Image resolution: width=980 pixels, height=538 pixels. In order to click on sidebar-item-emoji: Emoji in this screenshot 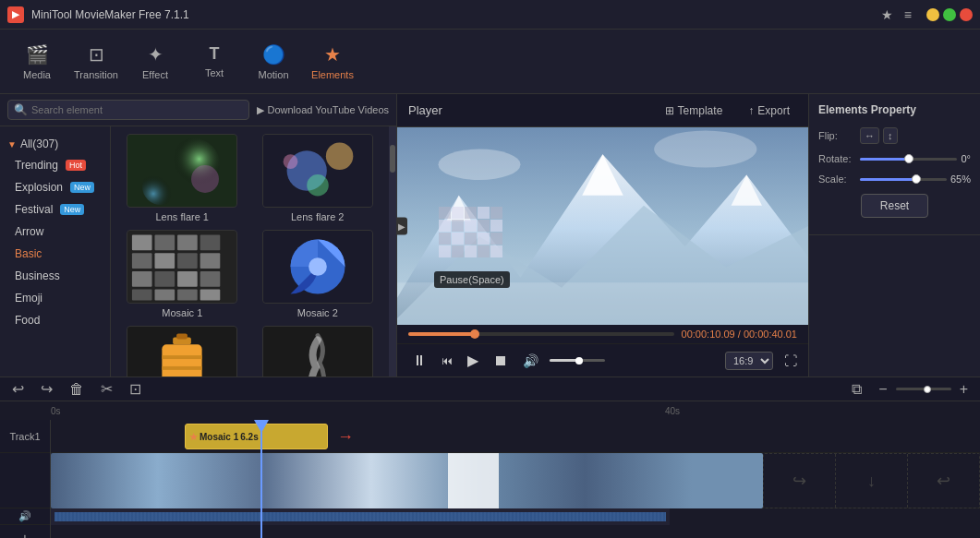, I will do `click(55, 298)`.